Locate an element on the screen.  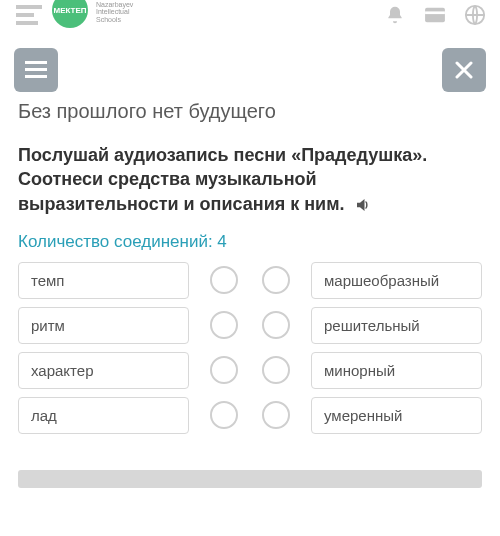
match-row: темп маршеобразный is located at coordinates (250, 280).